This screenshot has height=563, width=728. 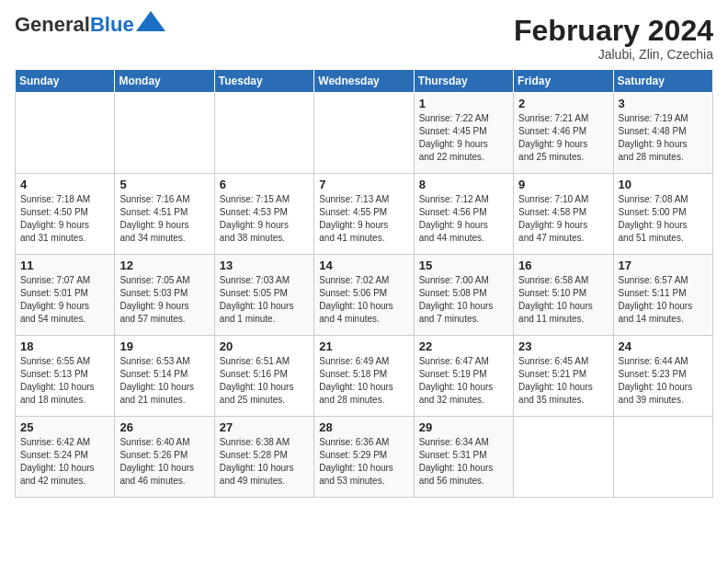 I want to click on calendar-cell: 8Sunrise: 7:12 AMSunset: 4:56 PMDaylight…, so click(x=463, y=214).